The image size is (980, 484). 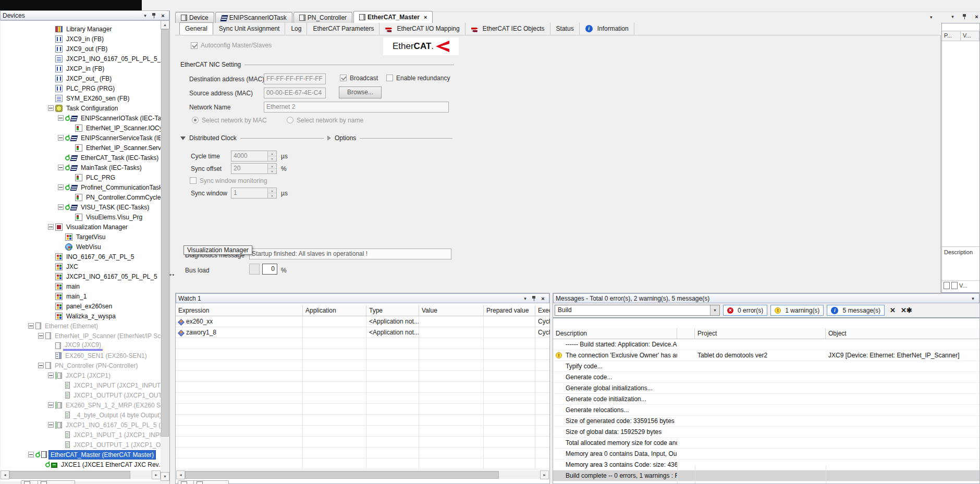 What do you see at coordinates (565, 29) in the screenshot?
I see `sub-tab-status: Status` at bounding box center [565, 29].